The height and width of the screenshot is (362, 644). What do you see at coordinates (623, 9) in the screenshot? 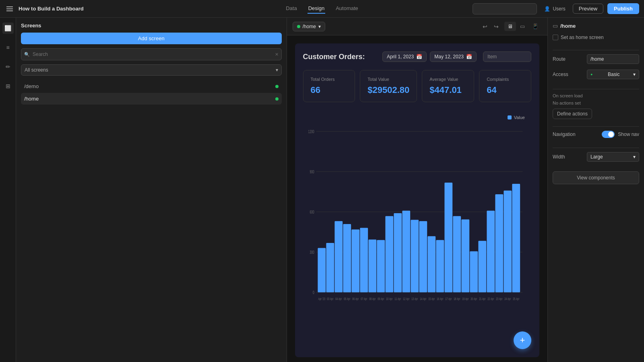
I see `publish-button: Publish` at bounding box center [623, 9].